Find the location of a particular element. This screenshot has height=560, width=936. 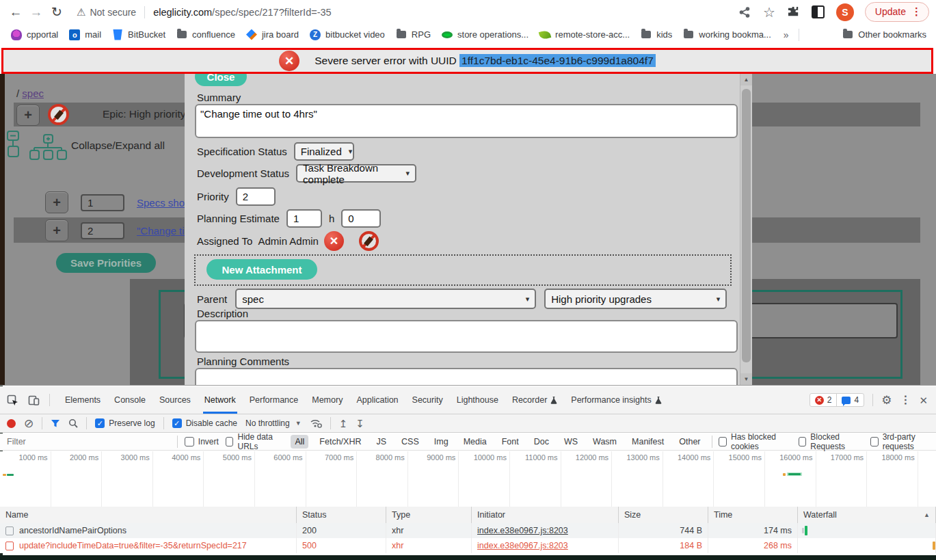

devtools-menu-icon: ⋮ is located at coordinates (905, 400).